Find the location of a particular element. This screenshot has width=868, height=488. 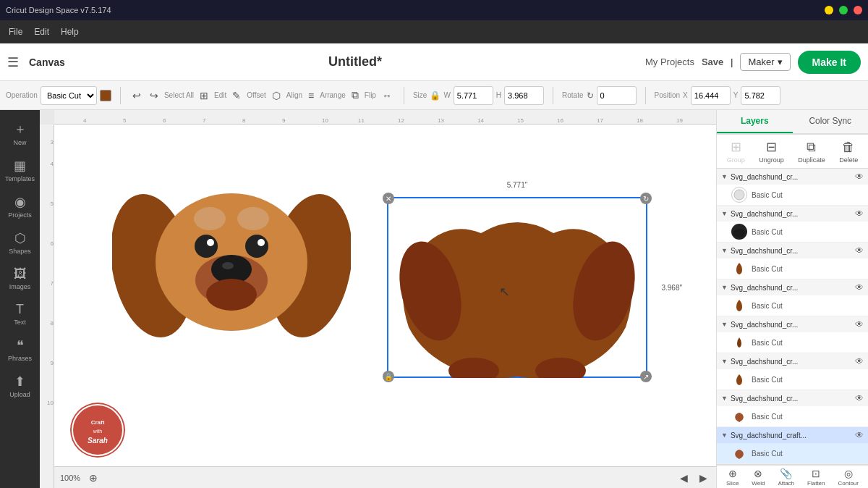

divider2 is located at coordinates (404, 96).